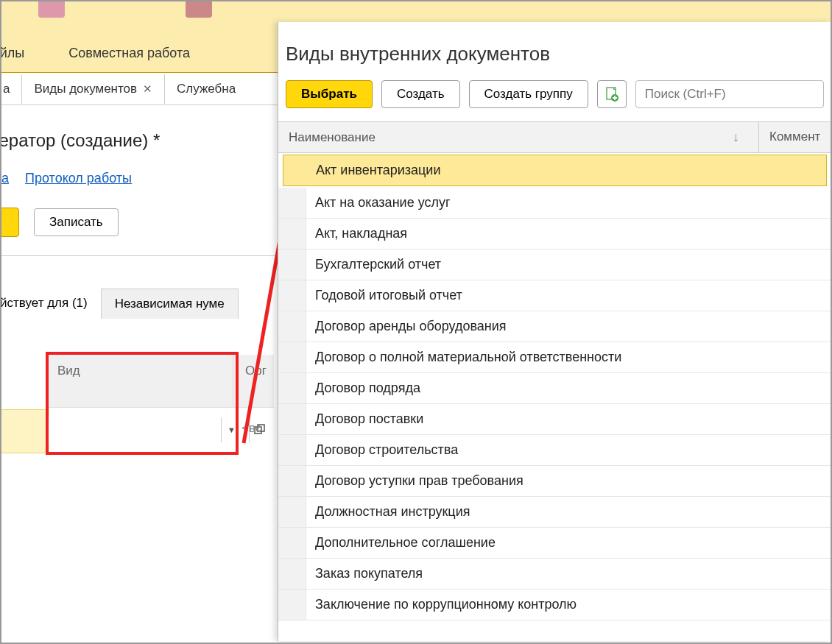  I want to click on list-item: Акт инвентаризации, so click(555, 171).